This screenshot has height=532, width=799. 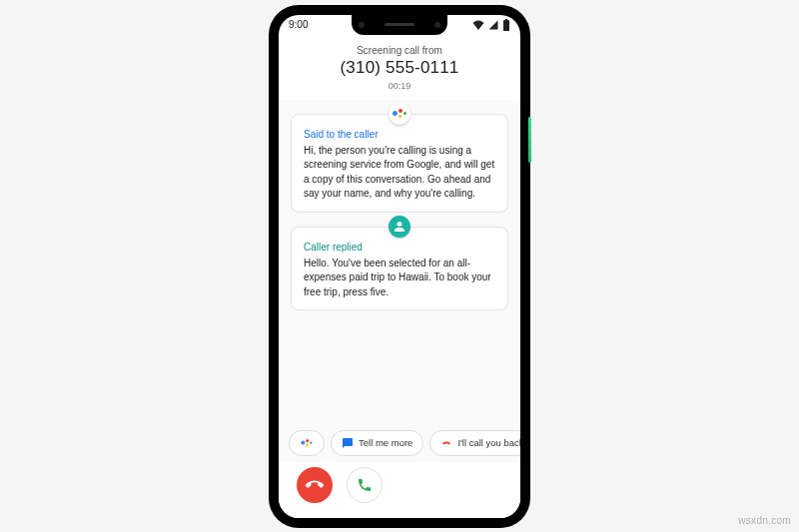 I want to click on caller-avatar, so click(x=400, y=227).